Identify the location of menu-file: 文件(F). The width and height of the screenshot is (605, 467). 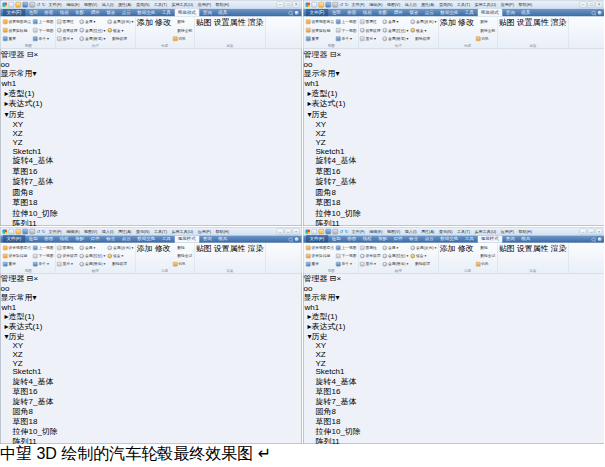
(55, 232).